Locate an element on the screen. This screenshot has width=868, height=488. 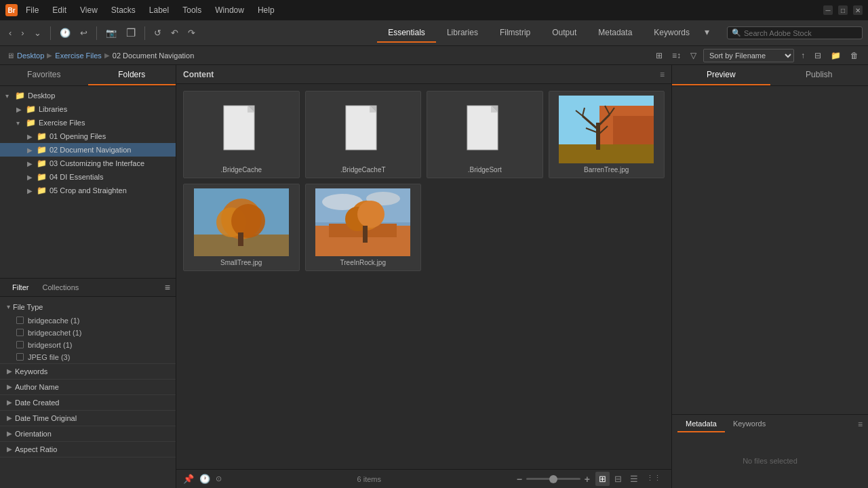
zoom-in-button: + is located at coordinates (587, 479).